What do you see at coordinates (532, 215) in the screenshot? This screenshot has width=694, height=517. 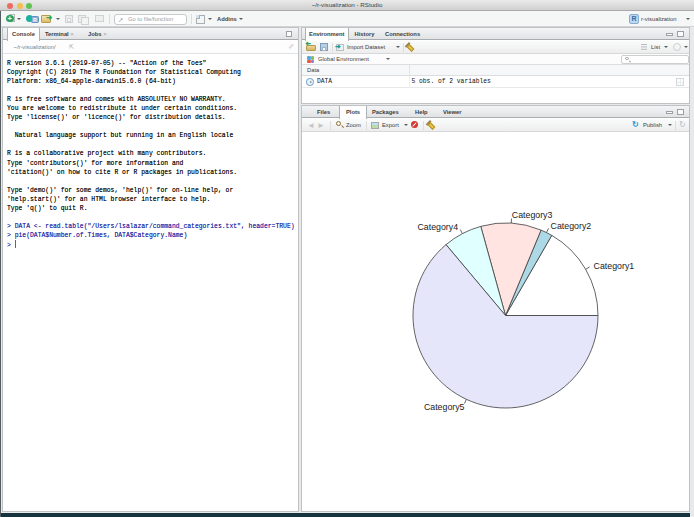 I see `svg-text: Category3` at bounding box center [532, 215].